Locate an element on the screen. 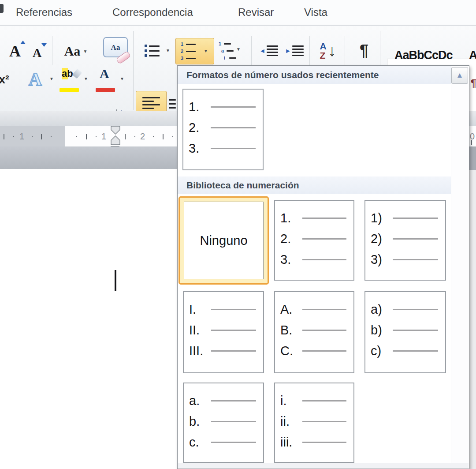 The image size is (476, 469). right-edge-strip is located at coordinates (472, 158).